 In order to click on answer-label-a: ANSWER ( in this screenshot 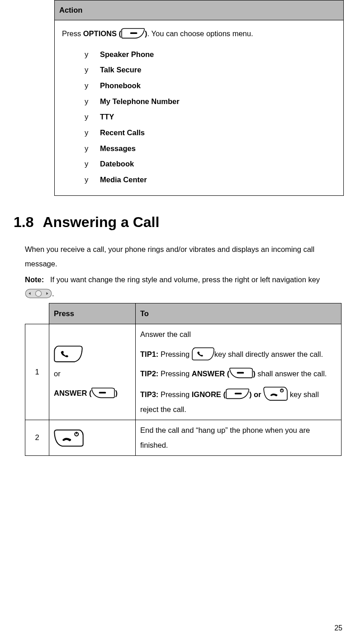, I will do `click(72, 393)`.